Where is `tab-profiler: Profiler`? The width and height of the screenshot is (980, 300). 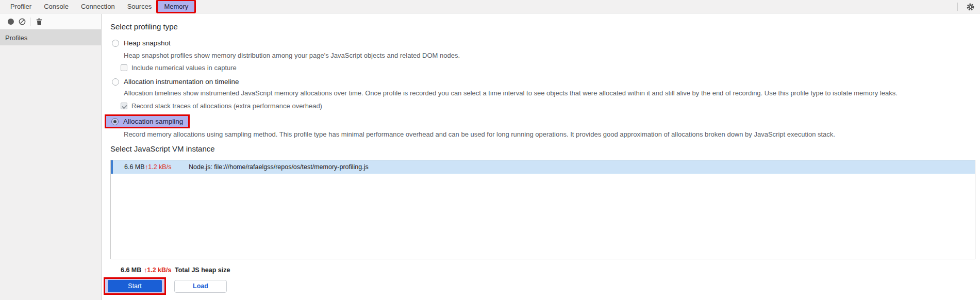
tab-profiler: Profiler is located at coordinates (21, 6).